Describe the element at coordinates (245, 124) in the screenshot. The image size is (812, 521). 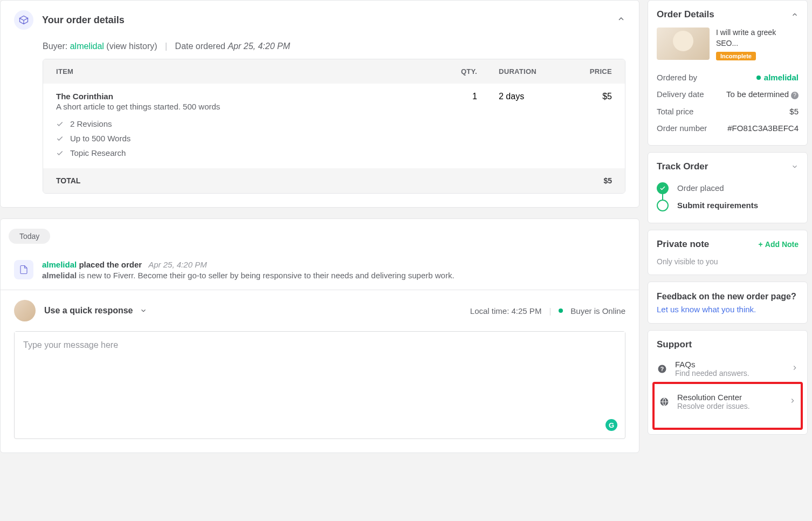
I see `feature-item: 2 Revisions` at that location.